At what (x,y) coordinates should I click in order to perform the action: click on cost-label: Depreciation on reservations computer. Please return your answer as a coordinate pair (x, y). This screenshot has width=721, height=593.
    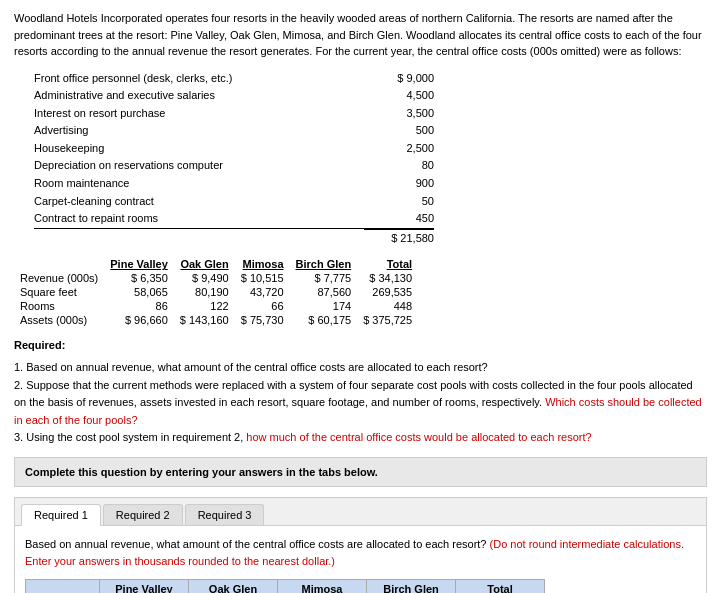
    Looking at the image, I should click on (199, 166).